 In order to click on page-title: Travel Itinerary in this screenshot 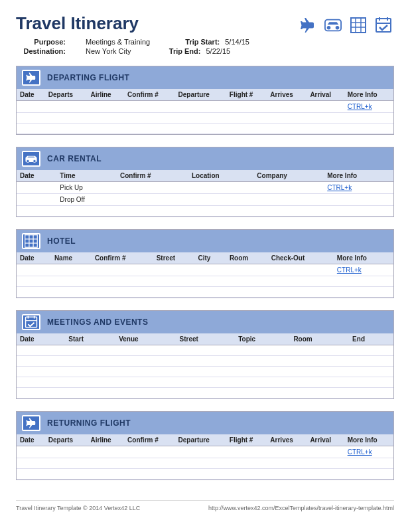, I will do `click(133, 24)`.